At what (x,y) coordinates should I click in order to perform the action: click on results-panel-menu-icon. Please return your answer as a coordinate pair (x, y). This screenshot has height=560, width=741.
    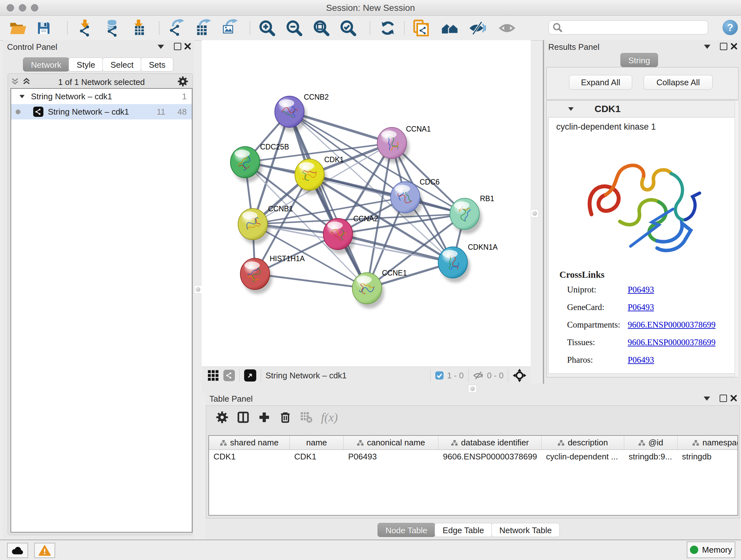
    Looking at the image, I should click on (707, 47).